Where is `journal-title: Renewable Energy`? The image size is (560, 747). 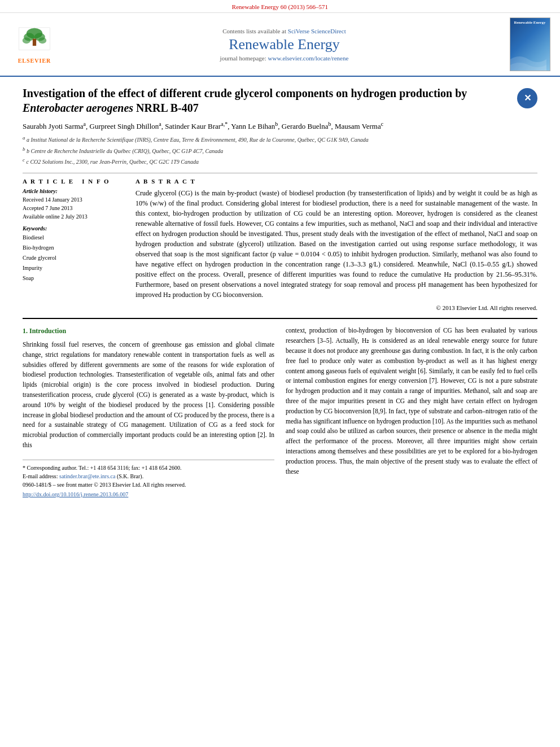
journal-title: Renewable Energy is located at coordinates (285, 45).